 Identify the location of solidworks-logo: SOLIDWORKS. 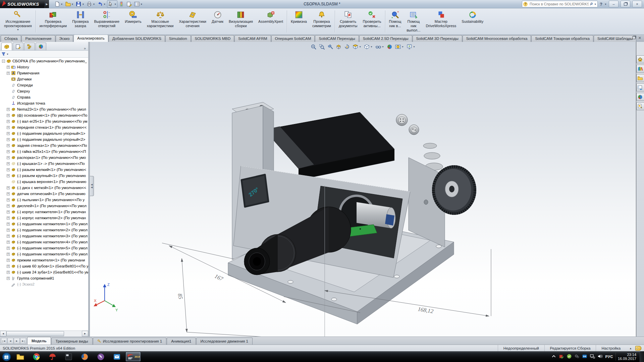
(22, 4).